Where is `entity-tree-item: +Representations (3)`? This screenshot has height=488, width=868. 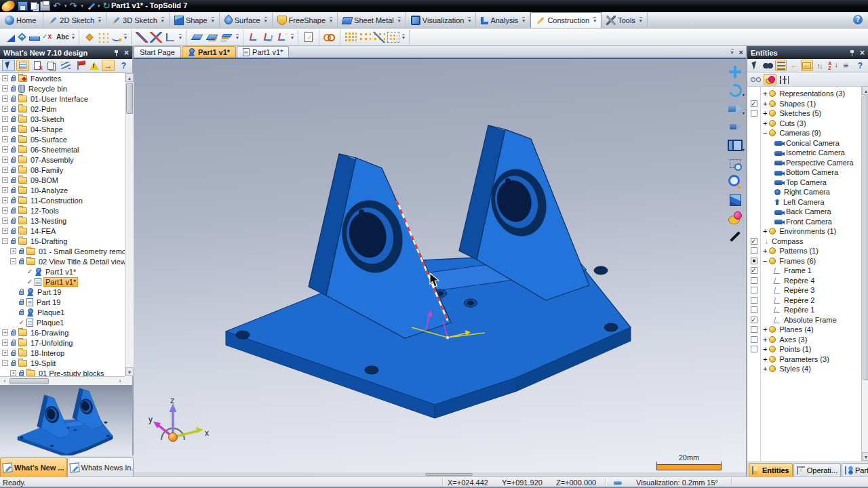 entity-tree-item: +Representations (3) is located at coordinates (804, 94).